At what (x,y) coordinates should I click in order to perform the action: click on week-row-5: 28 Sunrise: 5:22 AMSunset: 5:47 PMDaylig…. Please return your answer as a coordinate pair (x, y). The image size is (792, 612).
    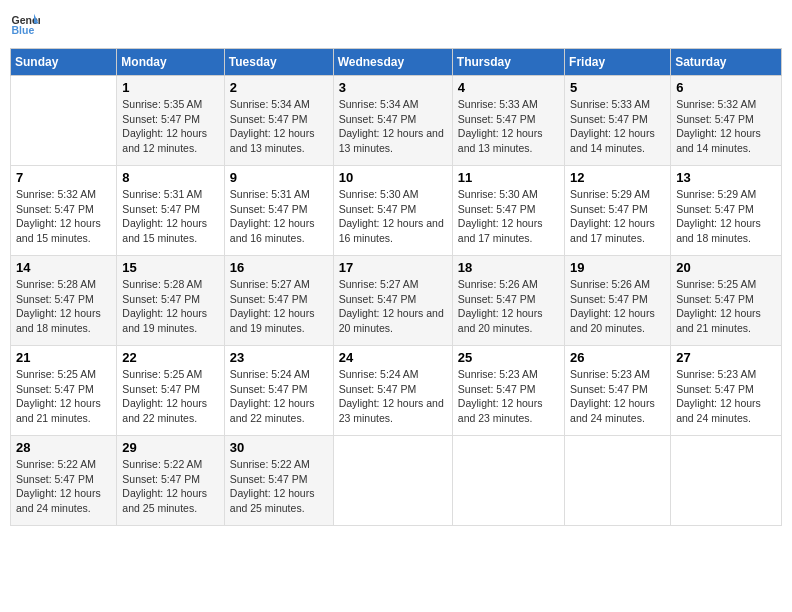
    Looking at the image, I should click on (396, 481).